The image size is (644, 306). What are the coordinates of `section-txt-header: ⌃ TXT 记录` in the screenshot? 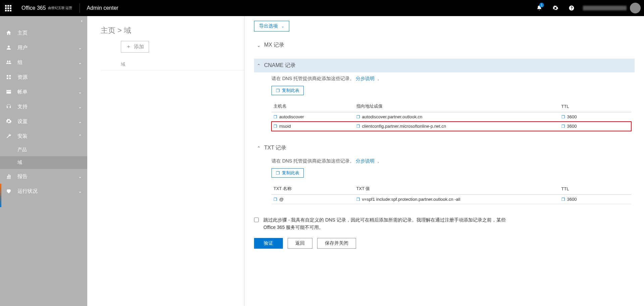 It's located at (444, 148).